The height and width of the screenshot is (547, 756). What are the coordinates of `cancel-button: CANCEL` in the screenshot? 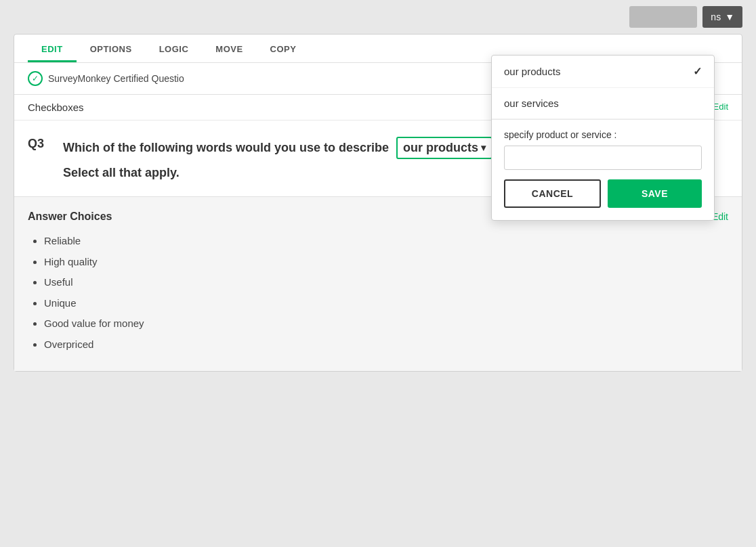 It's located at (553, 194).